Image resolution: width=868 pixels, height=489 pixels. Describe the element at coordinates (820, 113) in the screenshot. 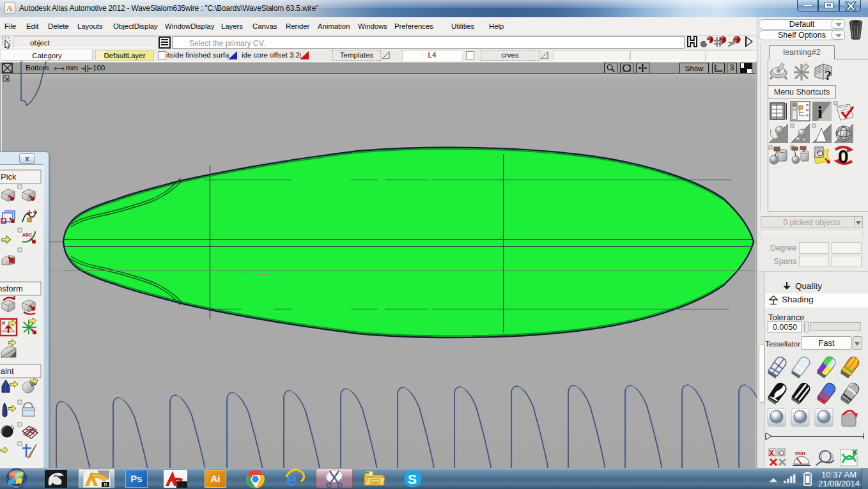

I see `svg-text: i` at that location.